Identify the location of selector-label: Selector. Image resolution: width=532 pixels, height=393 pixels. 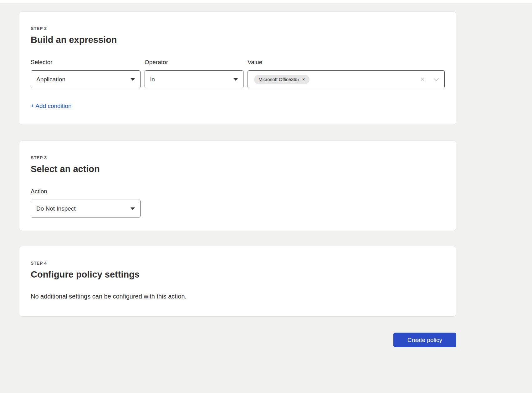
(86, 62).